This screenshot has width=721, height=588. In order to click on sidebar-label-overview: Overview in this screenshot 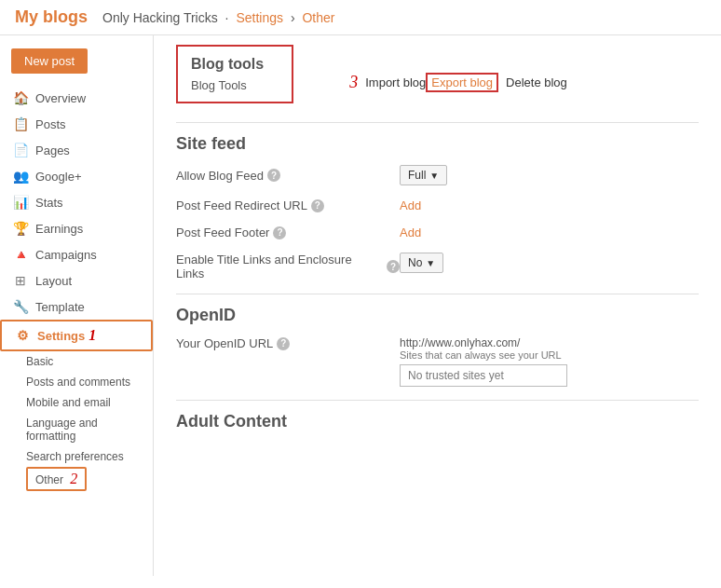, I will do `click(61, 99)`.